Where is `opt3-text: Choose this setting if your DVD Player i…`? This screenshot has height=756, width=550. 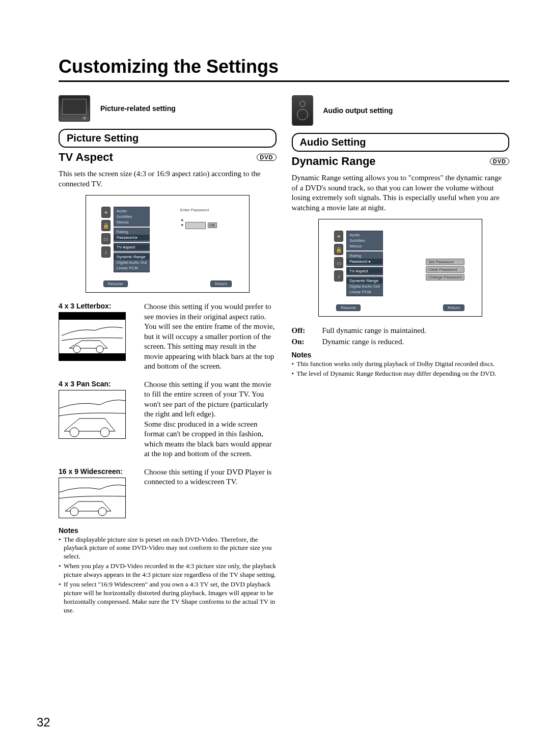
opt3-text: Choose this setting if your DVD Player i… is located at coordinates (210, 493).